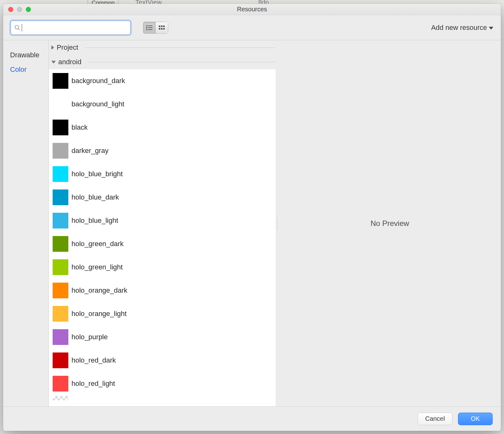 This screenshot has height=434, width=504. Describe the element at coordinates (22, 28) in the screenshot. I see `text-caret` at that location.